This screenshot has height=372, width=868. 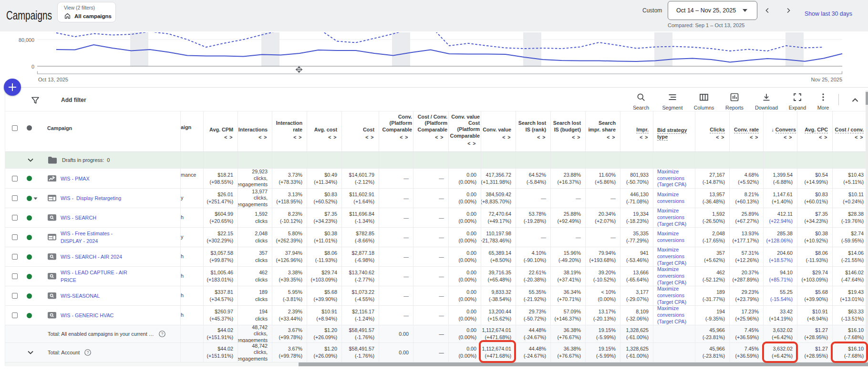 I want to click on svg-text: Nov 25, 2025, so click(x=827, y=80).